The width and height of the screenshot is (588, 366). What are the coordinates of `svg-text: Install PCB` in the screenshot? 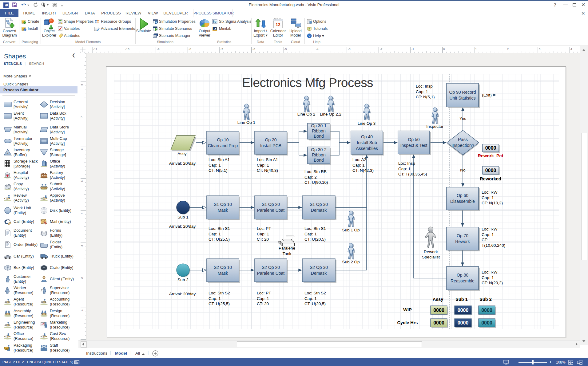 It's located at (271, 146).